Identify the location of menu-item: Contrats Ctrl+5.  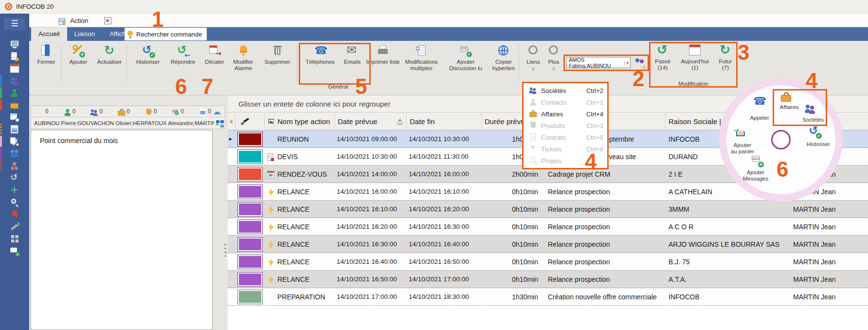
(565, 137).